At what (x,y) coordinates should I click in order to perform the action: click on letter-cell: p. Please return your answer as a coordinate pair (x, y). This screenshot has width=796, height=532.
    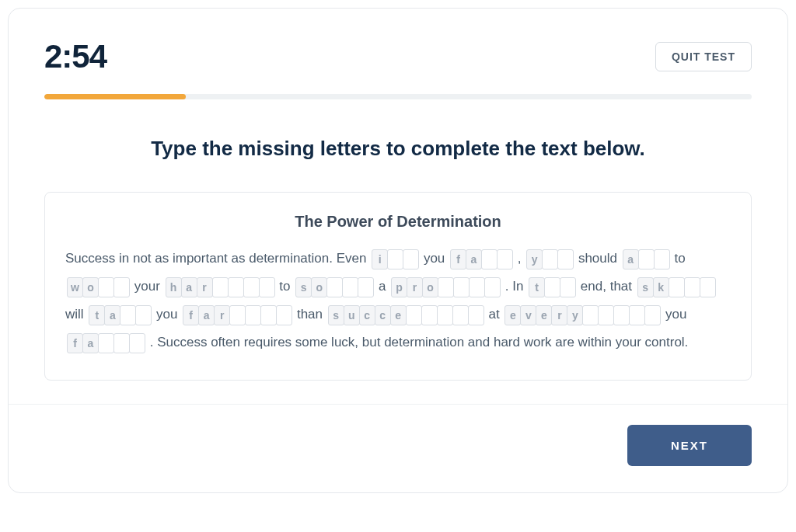
    Looking at the image, I should click on (400, 287).